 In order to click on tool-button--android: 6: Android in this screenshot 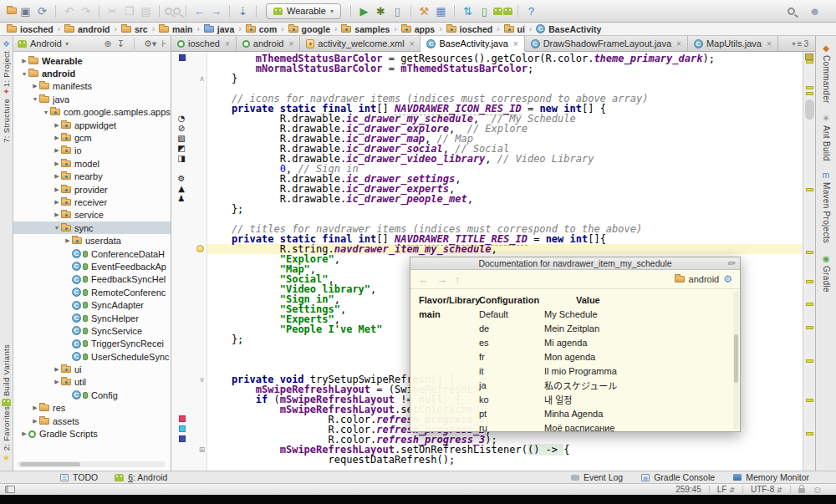, I will do `click(140, 477)`.